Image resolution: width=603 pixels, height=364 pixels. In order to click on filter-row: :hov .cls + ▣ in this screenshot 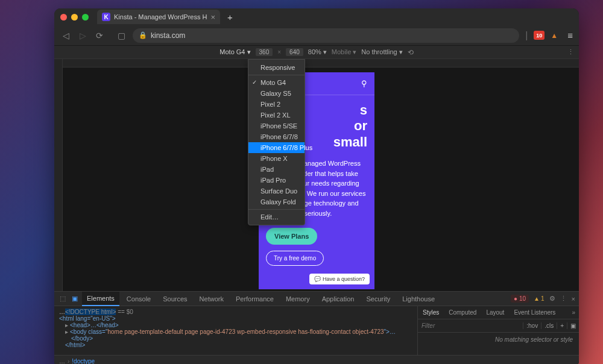, I will do `click(498, 326)`.